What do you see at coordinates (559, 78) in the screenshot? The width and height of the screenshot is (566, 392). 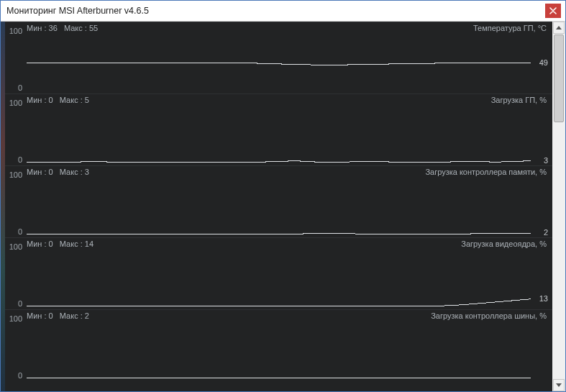 I see `scroll-thumb` at bounding box center [559, 78].